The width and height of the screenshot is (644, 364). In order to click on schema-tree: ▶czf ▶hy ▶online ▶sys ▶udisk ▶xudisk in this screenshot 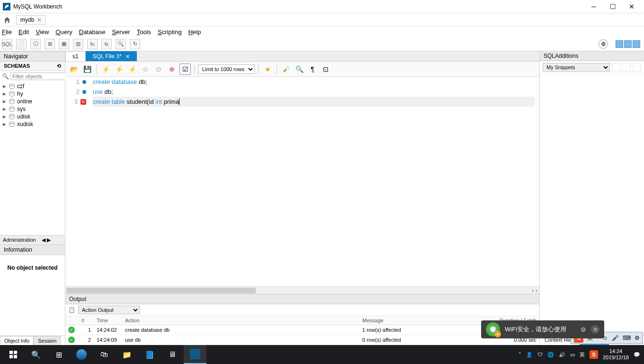, I will do `click(32, 158)`.